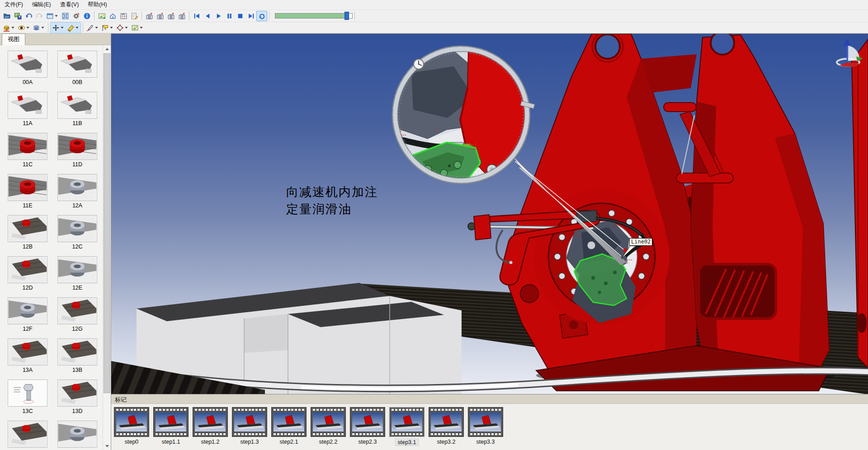  I want to click on step-thumbnail-step2.1: step2.1, so click(289, 427).